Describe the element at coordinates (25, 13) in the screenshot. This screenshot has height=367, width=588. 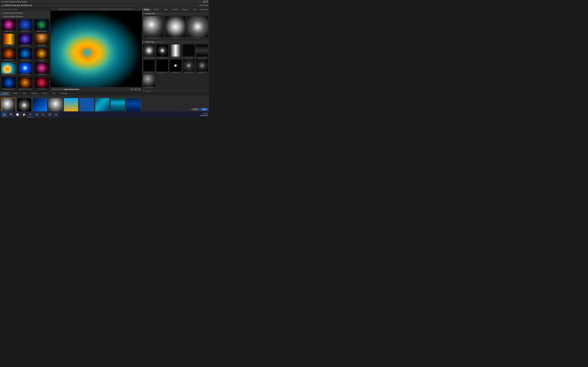
I see `category-smoke-fire: ▶ Smoke and Fire (33 items)` at that location.